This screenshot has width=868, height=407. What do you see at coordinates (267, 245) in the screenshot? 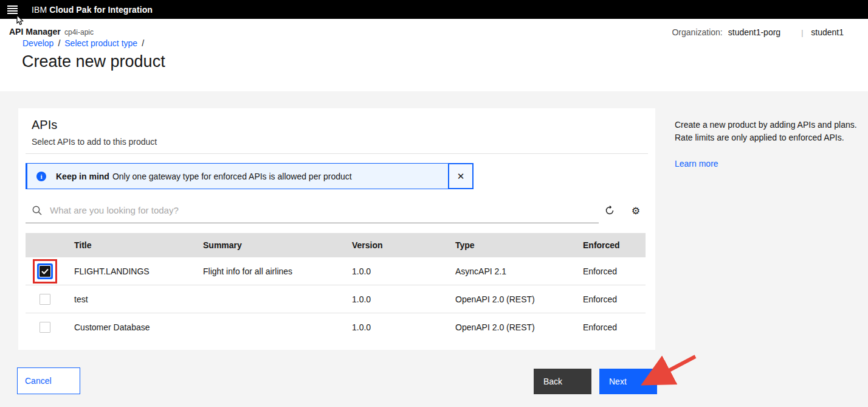
I see `col-summary: Summary` at bounding box center [267, 245].